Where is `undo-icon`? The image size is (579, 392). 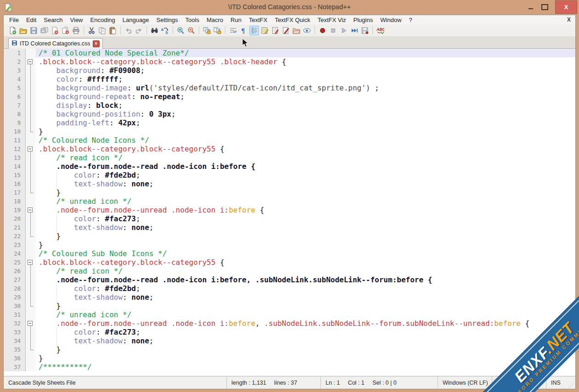 undo-icon is located at coordinates (129, 30).